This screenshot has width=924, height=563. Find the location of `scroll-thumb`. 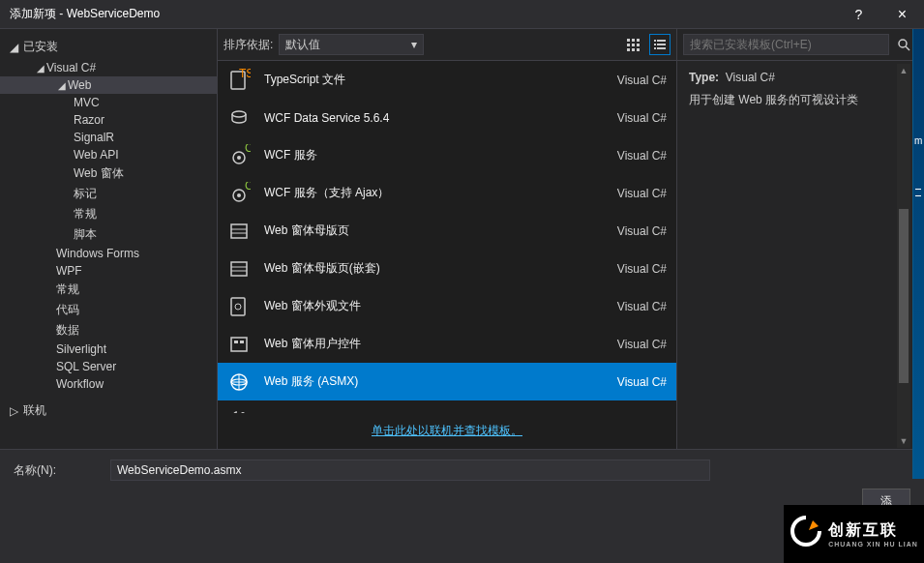

scroll-thumb is located at coordinates (904, 296).